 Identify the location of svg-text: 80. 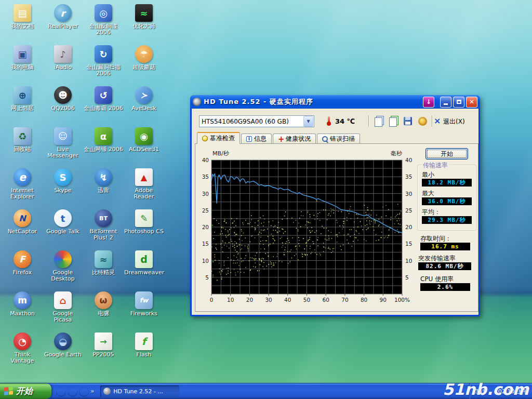
(364, 300).